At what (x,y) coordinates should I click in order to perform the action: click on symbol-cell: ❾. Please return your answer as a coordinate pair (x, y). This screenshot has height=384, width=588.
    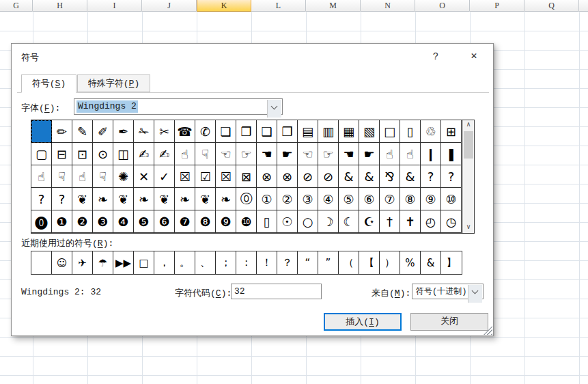
    Looking at the image, I should click on (226, 221).